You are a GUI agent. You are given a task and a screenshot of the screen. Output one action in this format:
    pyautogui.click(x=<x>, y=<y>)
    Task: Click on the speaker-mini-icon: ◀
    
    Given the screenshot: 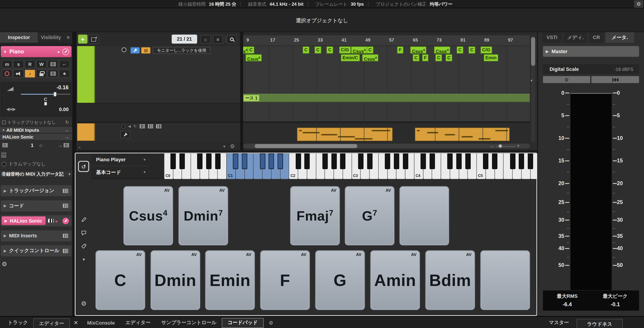 What is the action you would take?
    pyautogui.click(x=129, y=126)
    